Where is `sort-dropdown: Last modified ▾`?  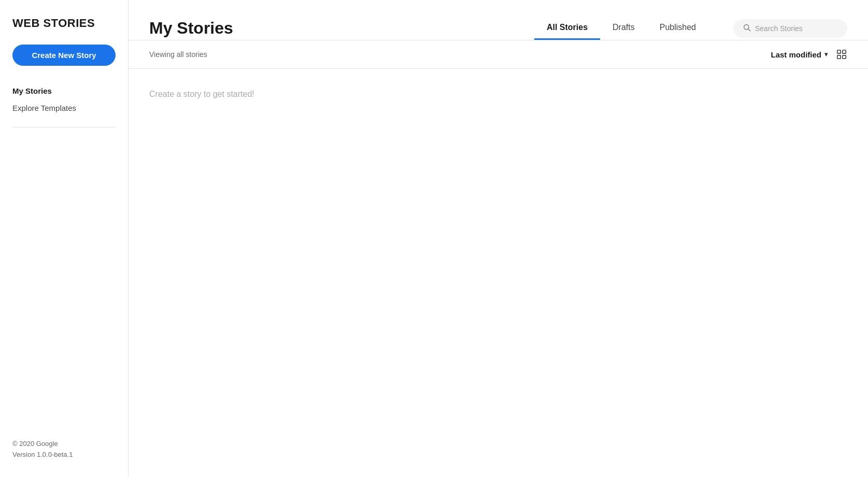 sort-dropdown: Last modified ▾ is located at coordinates (799, 55).